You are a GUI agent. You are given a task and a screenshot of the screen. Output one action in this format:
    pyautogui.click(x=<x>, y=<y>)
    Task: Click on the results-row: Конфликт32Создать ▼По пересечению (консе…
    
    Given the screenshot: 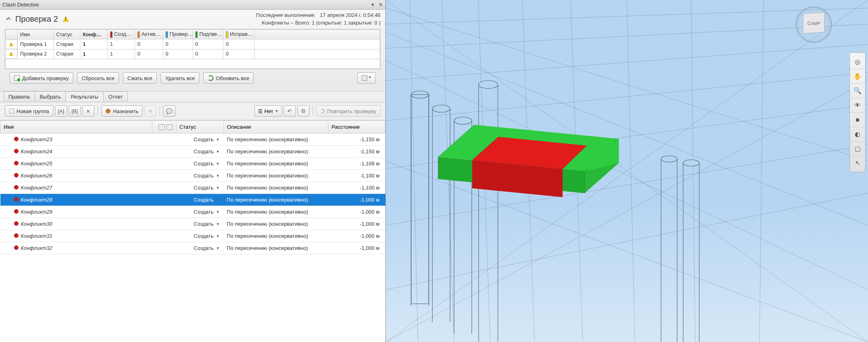 What is the action you would take?
    pyautogui.click(x=193, y=248)
    